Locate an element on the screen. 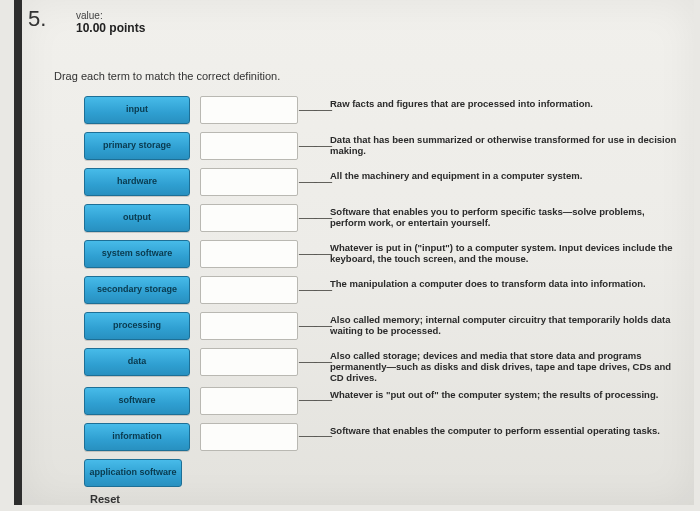 This screenshot has height=511, width=700. match-row: output —— Software that enables you to p… is located at coordinates (385, 220).